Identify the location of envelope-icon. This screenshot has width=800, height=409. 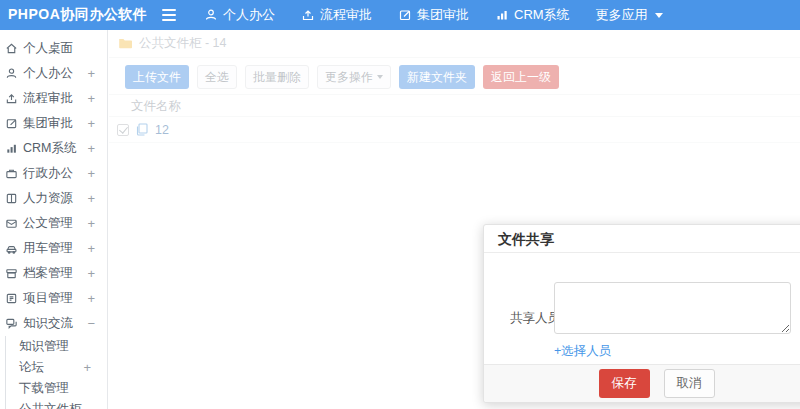
(12, 224).